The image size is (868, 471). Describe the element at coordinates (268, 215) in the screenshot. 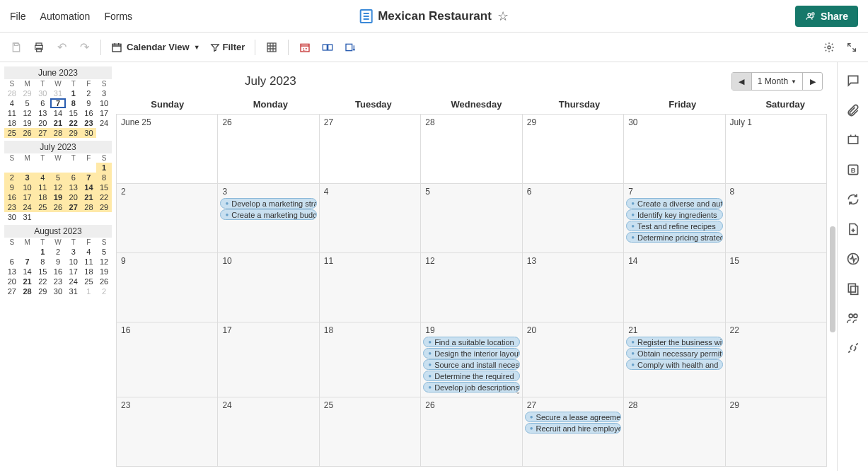

I see `calendar-event: Create a marketing budget` at that location.